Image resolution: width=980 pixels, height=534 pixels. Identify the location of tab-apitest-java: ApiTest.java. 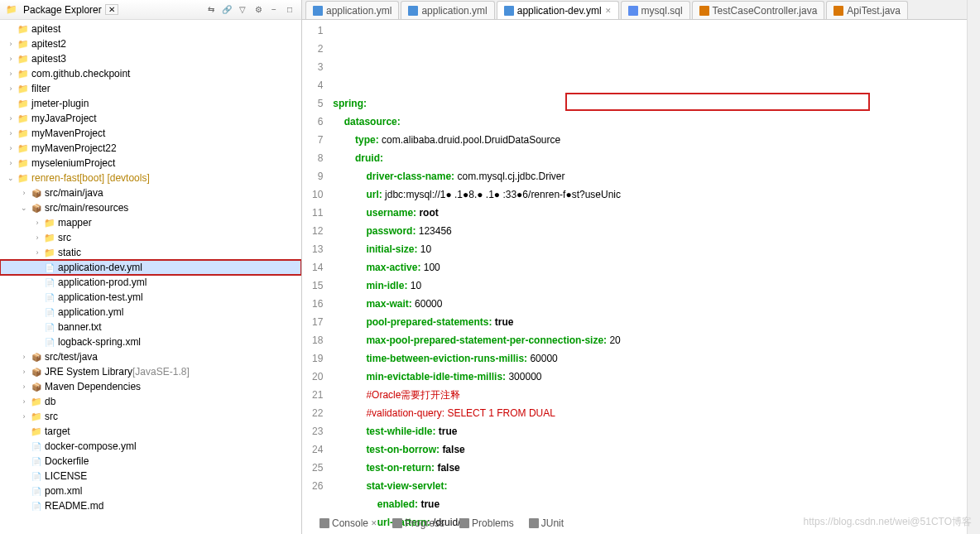
(867, 10).